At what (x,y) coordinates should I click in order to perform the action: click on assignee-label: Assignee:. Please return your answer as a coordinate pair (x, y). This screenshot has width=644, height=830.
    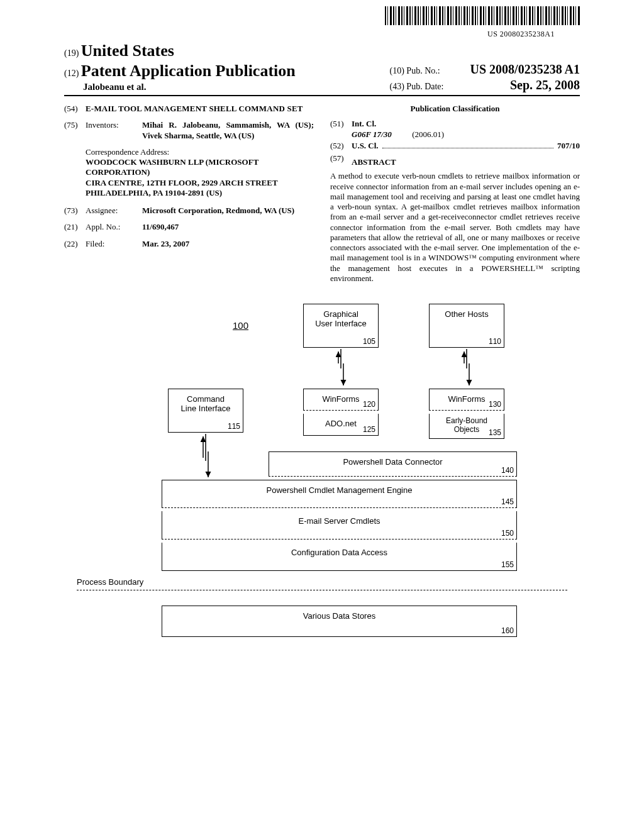
    Looking at the image, I should click on (114, 211).